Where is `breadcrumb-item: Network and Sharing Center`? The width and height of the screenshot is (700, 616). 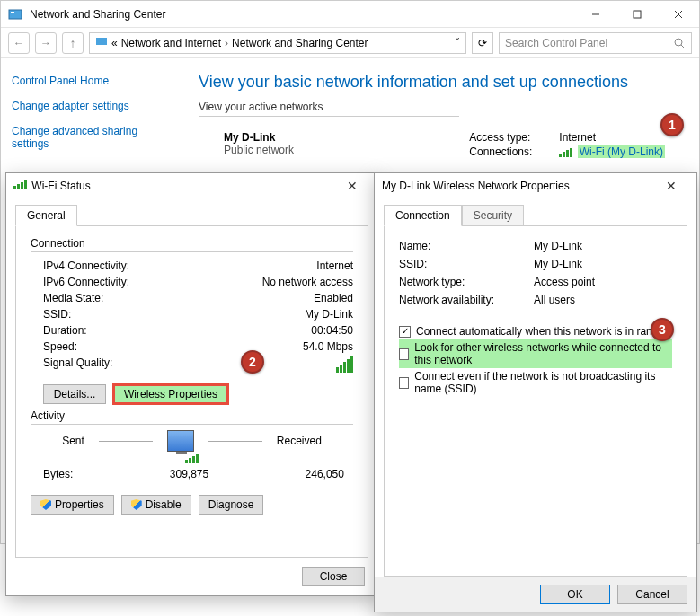
breadcrumb-item: Network and Sharing Center is located at coordinates (300, 43).